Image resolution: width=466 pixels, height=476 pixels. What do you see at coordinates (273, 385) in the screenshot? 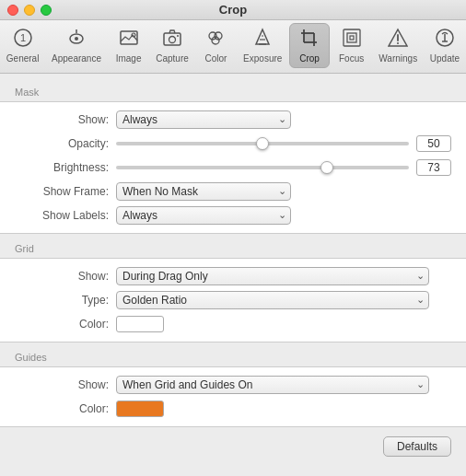
I see `guides-show-select: When Grid and Guides On Always Never` at bounding box center [273, 385].